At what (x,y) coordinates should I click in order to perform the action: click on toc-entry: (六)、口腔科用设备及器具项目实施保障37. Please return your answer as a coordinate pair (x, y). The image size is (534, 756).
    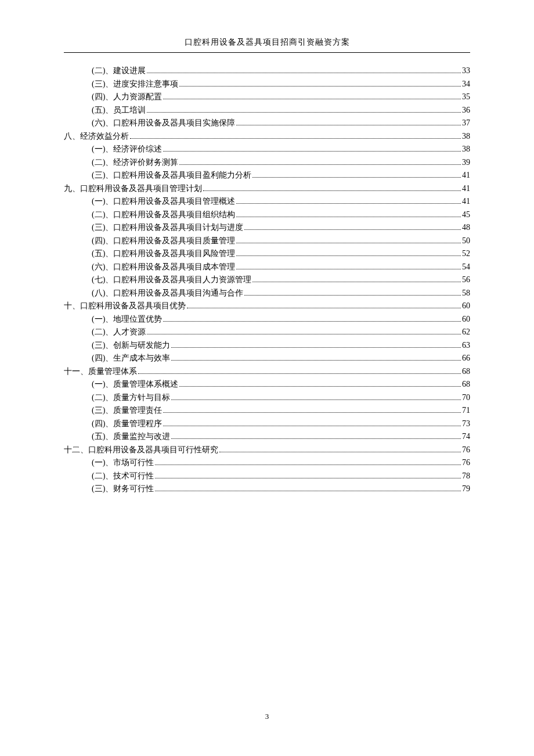
    Looking at the image, I should click on (267, 123).